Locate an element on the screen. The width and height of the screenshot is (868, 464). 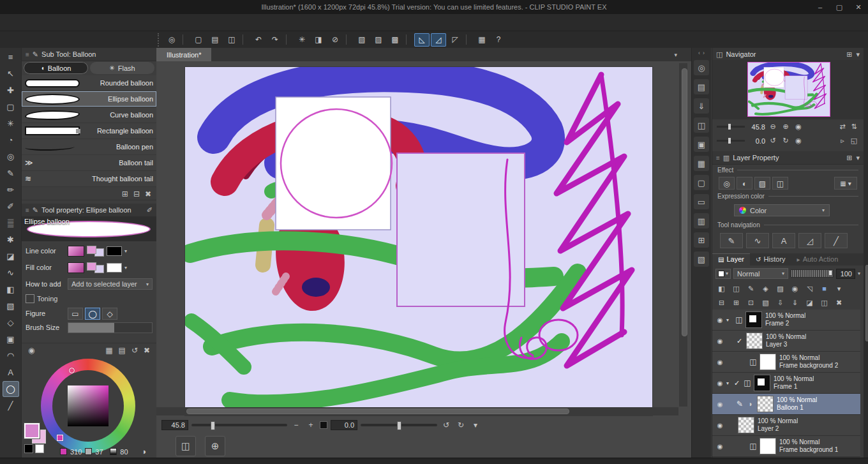
delete-layer-icon: ✖ is located at coordinates (839, 303).